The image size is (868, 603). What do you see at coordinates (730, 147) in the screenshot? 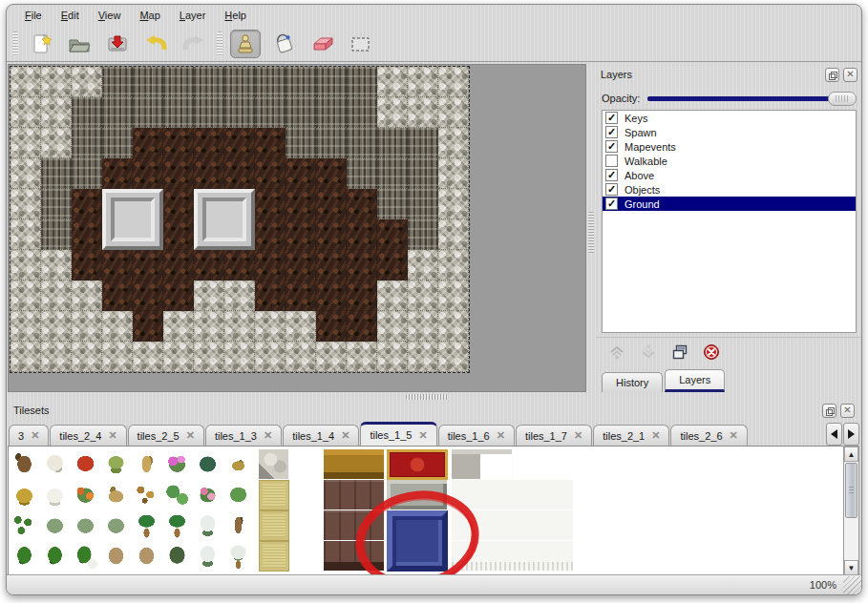
I see `layer-row-mapevents: ✓Mapevents` at bounding box center [730, 147].